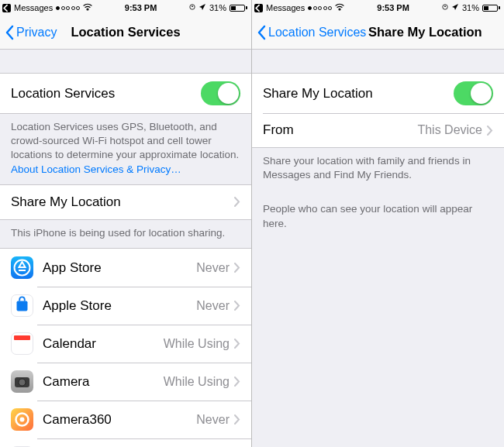  What do you see at coordinates (31, 33) in the screenshot?
I see `back-button: Privacy` at bounding box center [31, 33].